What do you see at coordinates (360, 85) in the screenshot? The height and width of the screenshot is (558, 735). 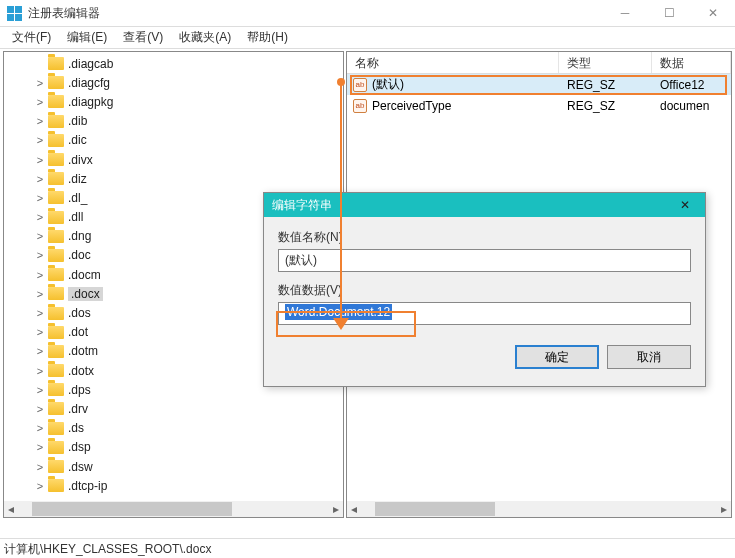 I see `string-value-icon: ab` at bounding box center [360, 85].